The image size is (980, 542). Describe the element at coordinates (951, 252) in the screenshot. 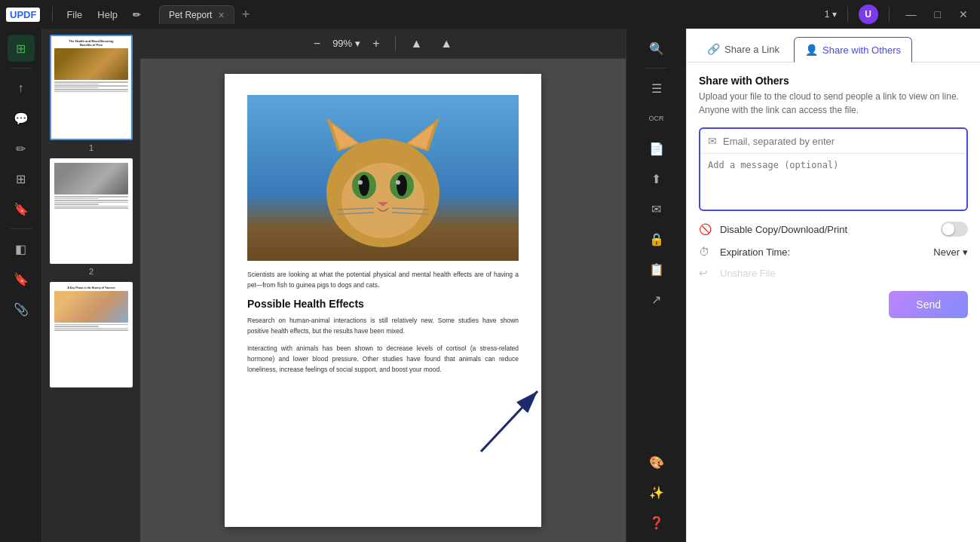

I see `expiry-value: Never ▾` at that location.